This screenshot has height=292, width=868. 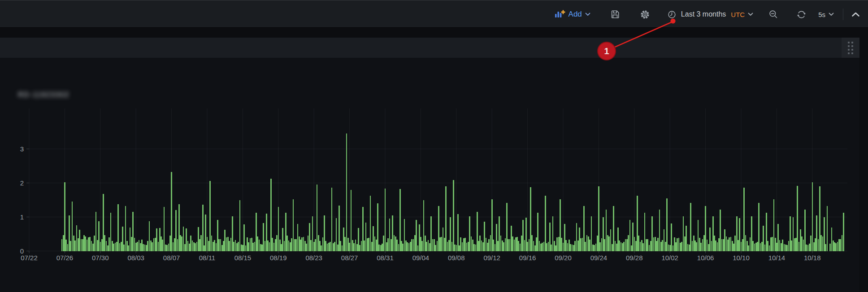 I want to click on svg-text: 10/06, so click(x=706, y=258).